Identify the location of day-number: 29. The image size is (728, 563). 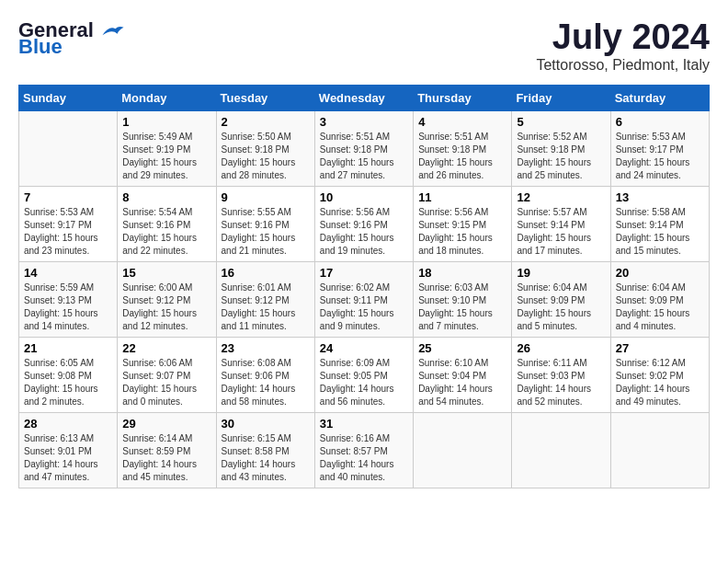
(166, 423).